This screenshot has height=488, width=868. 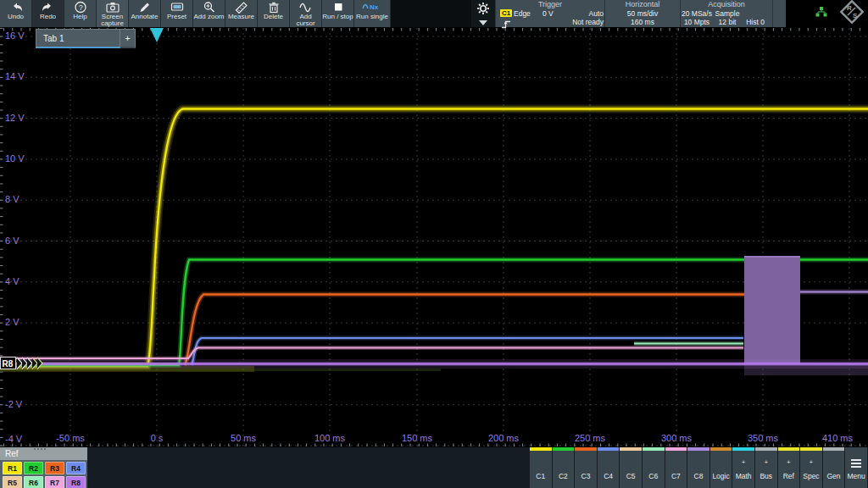 I want to click on gen-label: Gen, so click(x=833, y=476).